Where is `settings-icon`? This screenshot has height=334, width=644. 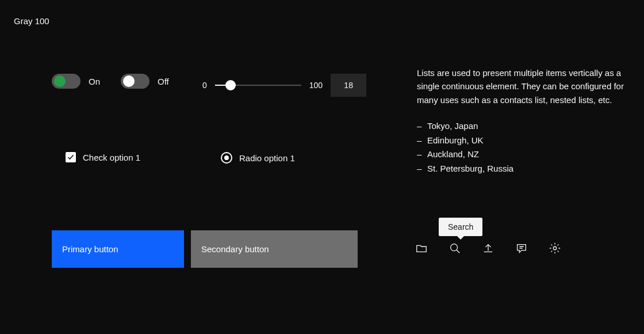 settings-icon is located at coordinates (555, 248).